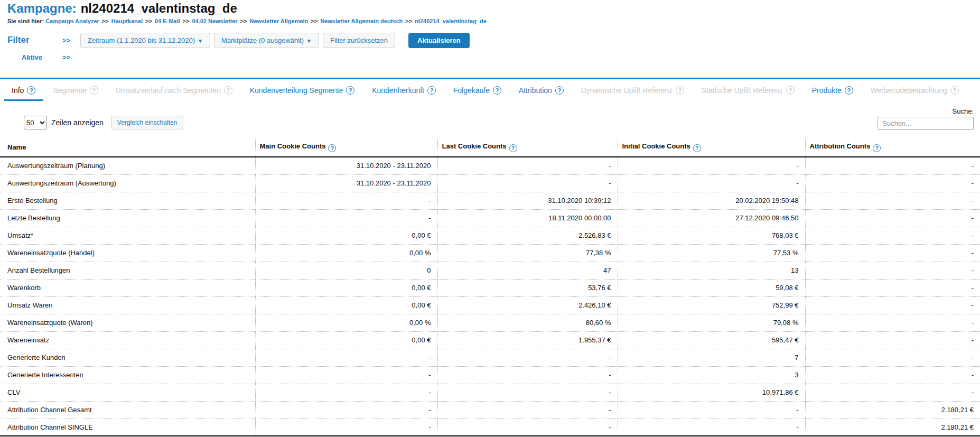  I want to click on breadcrumb-link-nl240214-valentinstag-de: nl240214_valentinstag_de, so click(451, 21).